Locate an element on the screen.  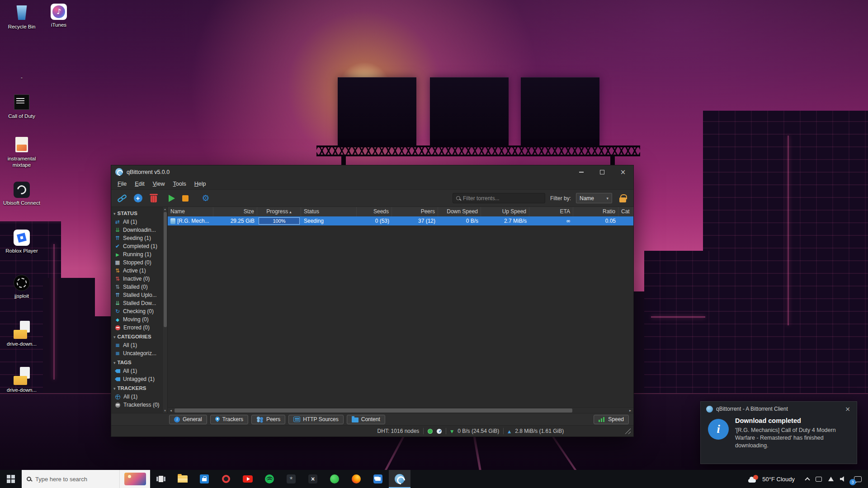
category-uncategorized: Uncategoriz... is located at coordinates (137, 353).